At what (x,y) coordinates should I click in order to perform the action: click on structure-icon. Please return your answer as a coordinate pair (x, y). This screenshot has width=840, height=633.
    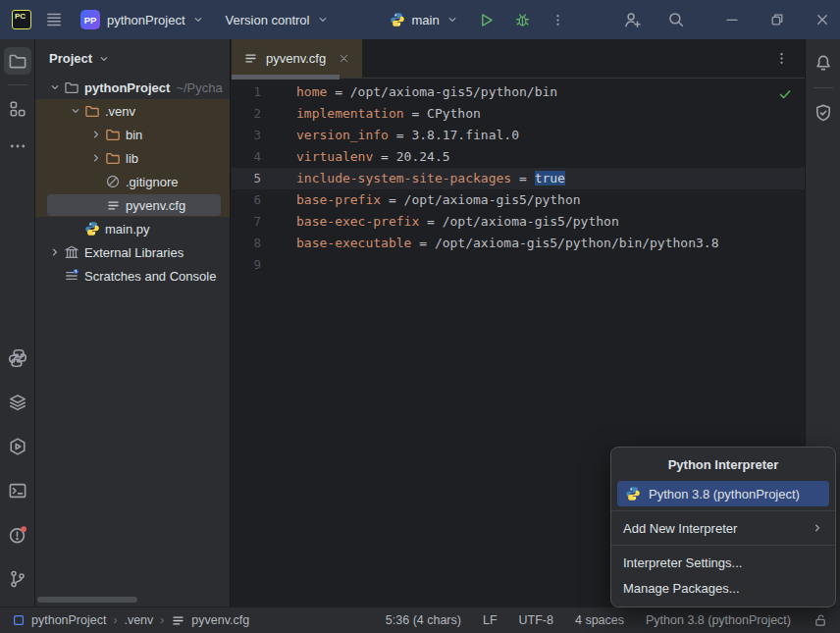
    Looking at the image, I should click on (18, 109).